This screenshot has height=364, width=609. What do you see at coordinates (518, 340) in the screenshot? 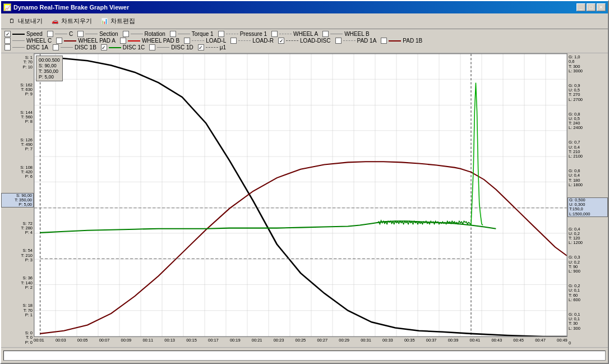
I see `x-label: 00:45` at bounding box center [518, 340].